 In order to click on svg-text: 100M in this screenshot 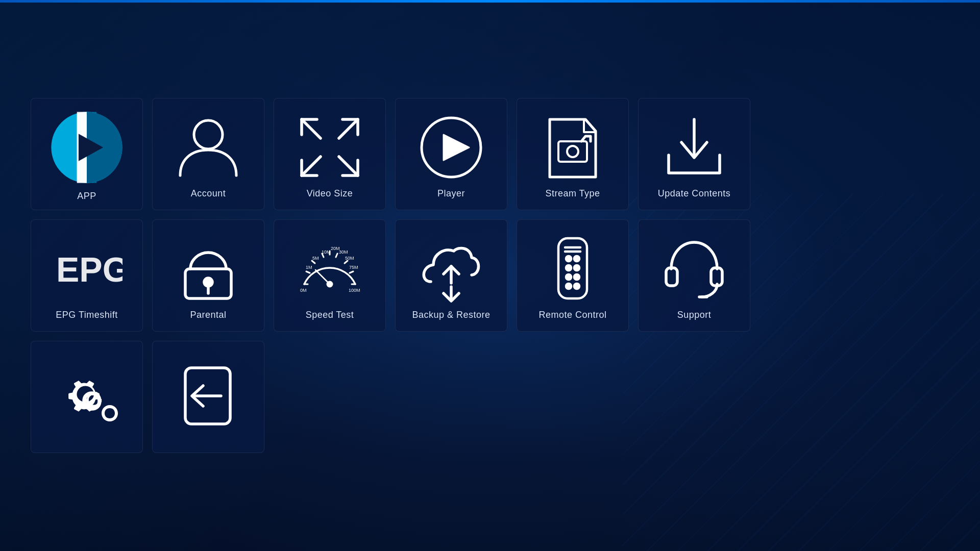, I will do `click(354, 290)`.